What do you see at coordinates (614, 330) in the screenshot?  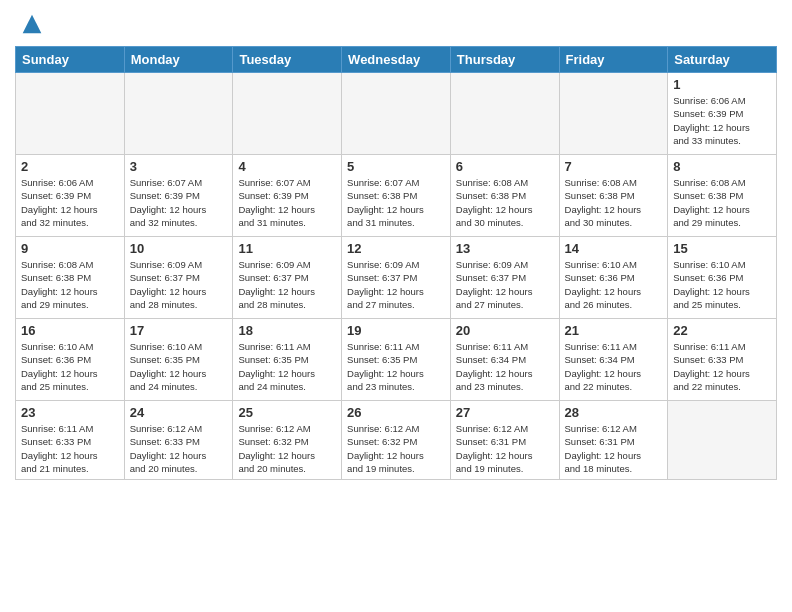 I see `day-number: 21` at bounding box center [614, 330].